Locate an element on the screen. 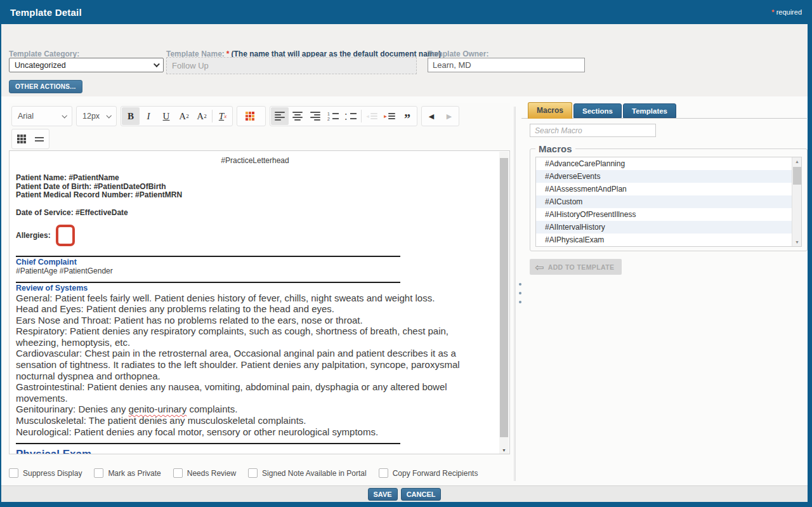 Image resolution: width=812 pixels, height=507 pixels. color-group is located at coordinates (251, 116).